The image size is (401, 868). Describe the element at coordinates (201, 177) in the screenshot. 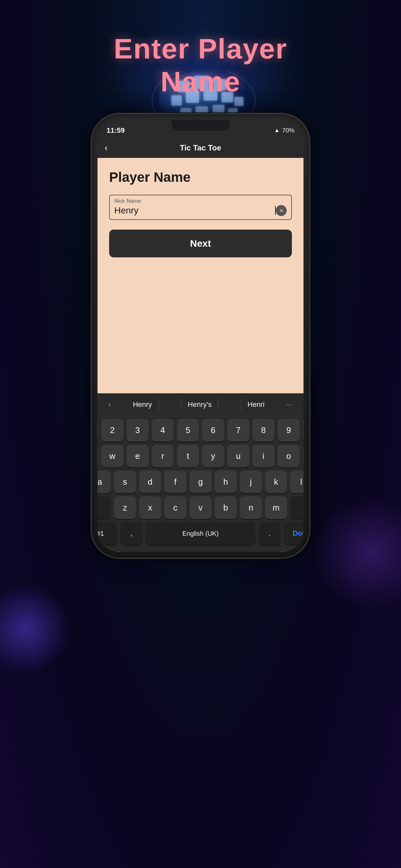

I see `section-title: Player Name` at that location.